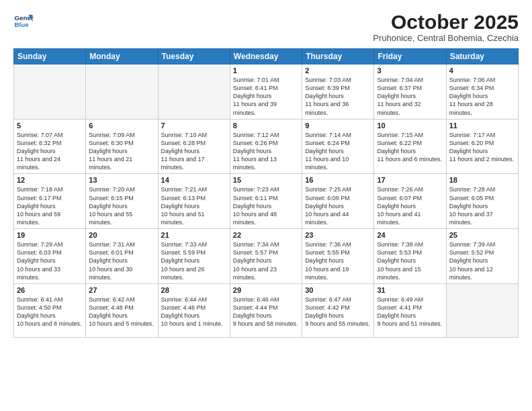 Image resolution: width=532 pixels, height=411 pixels. What do you see at coordinates (482, 148) in the screenshot?
I see `cell-text: Sunrise: 7:17 AMSunset: 6:20 PMDaylight …` at bounding box center [482, 148].